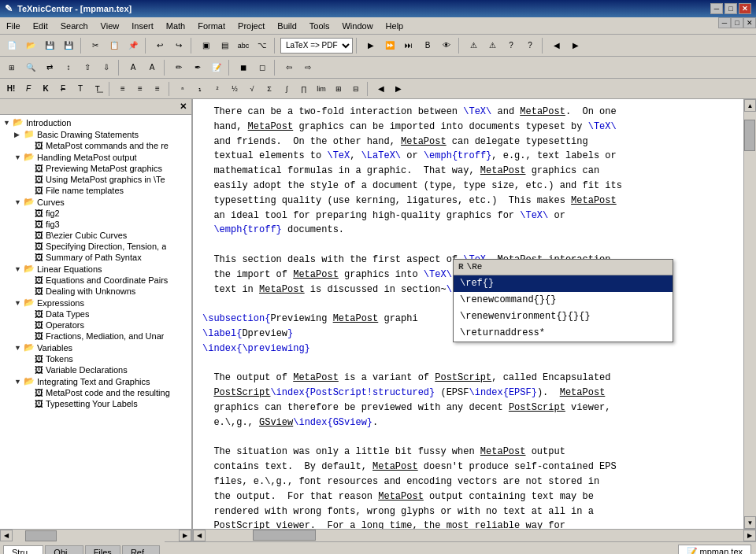 The width and height of the screenshot is (756, 554). What do you see at coordinates (321, 89) in the screenshot?
I see `fmt-lim: lim` at bounding box center [321, 89].